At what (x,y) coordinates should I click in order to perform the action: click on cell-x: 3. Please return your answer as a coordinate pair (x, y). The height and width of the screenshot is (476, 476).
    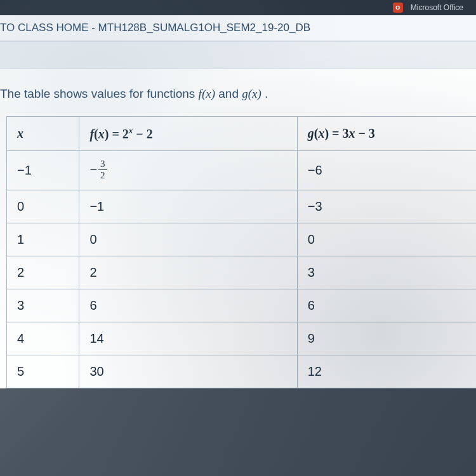
    Looking at the image, I should click on (43, 305).